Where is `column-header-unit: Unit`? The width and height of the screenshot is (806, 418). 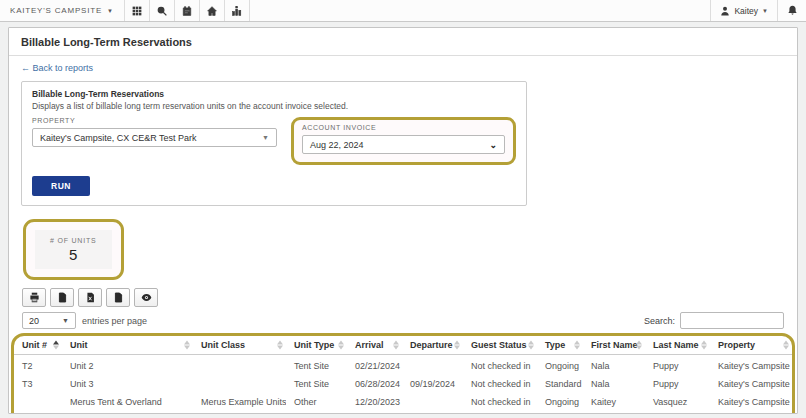 column-header-unit: Unit is located at coordinates (128, 346).